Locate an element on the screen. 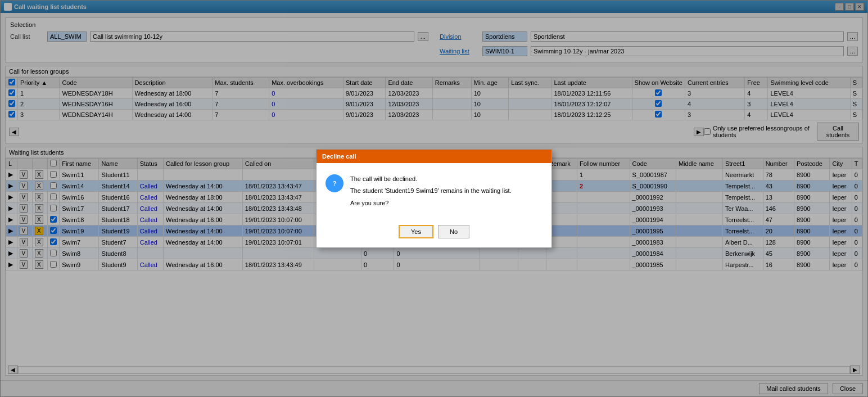  decline-call-modal: Decline call ? The call will be declined… is located at coordinates (434, 199).